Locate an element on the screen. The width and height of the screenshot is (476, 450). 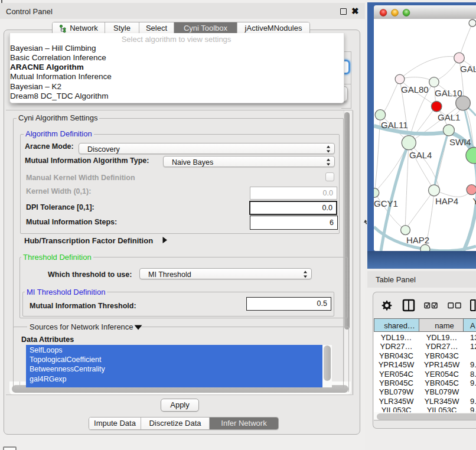
svg-text: GCY1 is located at coordinates (386, 203).